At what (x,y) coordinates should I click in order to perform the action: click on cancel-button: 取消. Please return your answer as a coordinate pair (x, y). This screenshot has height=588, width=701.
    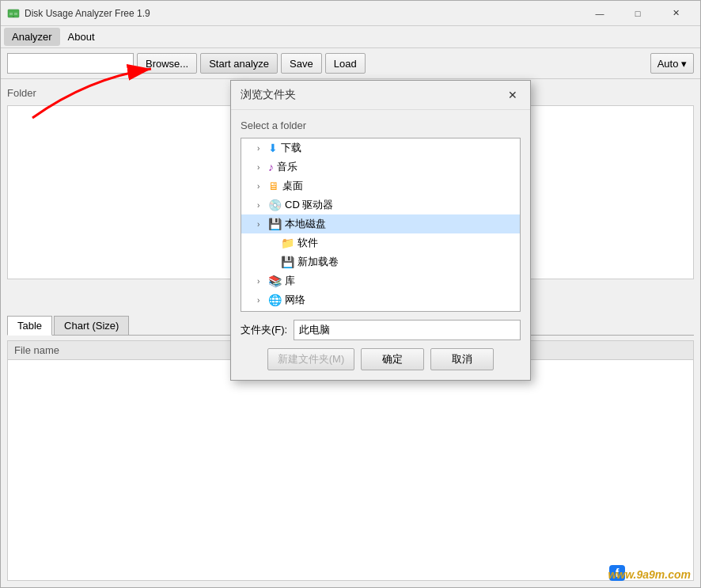
    Looking at the image, I should click on (462, 359).